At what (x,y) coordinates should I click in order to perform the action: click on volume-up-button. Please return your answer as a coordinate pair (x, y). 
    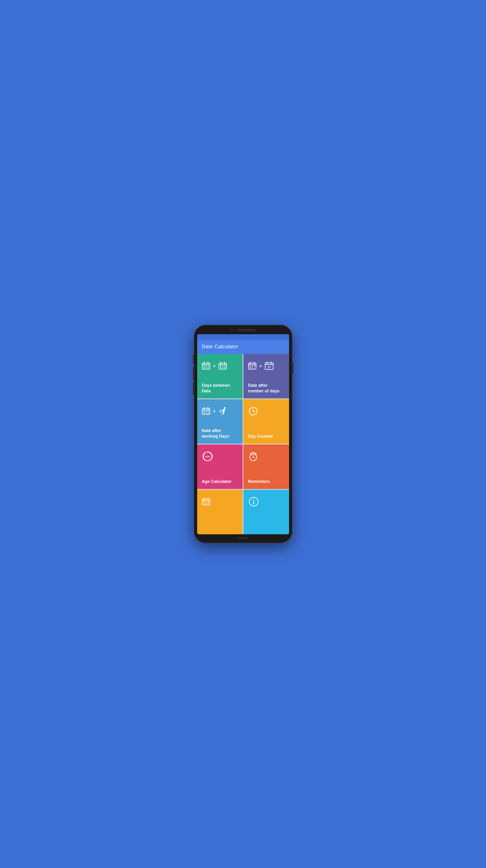
    Looking at the image, I should click on (193, 359).